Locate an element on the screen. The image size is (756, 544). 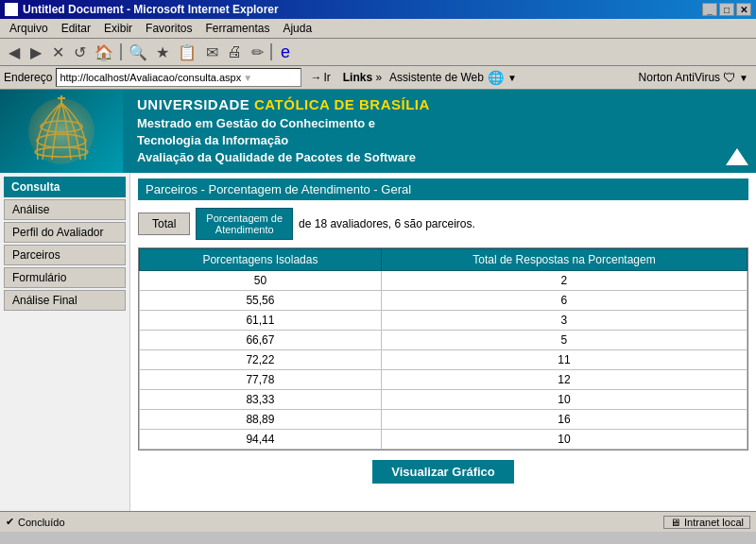
address-label: Endereço is located at coordinates (28, 77).